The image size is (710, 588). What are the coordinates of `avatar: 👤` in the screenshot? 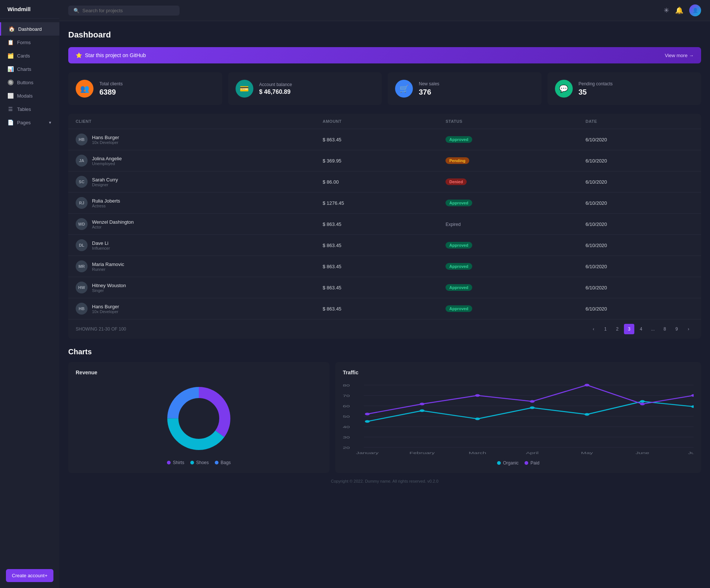 It's located at (695, 10).